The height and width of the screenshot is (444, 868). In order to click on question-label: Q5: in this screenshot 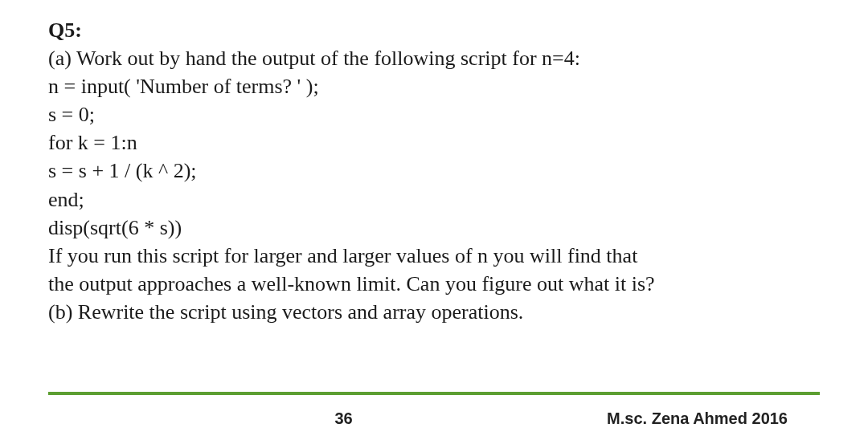, I will do `click(434, 31)`.